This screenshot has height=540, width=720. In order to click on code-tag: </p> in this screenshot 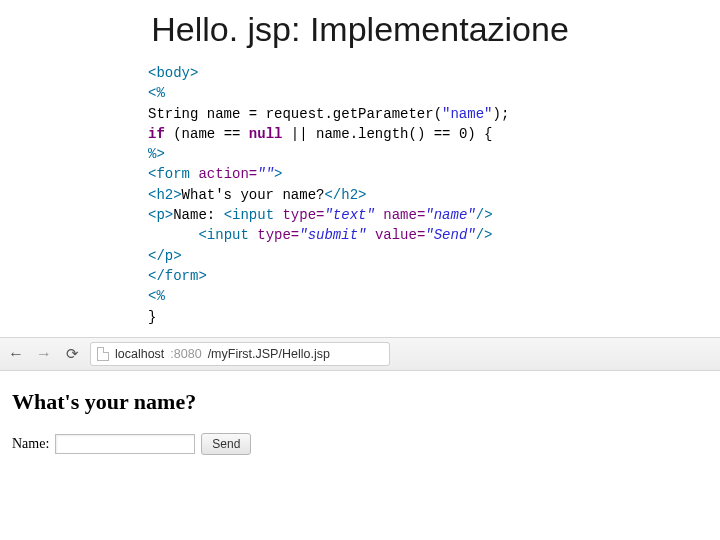, I will do `click(165, 256)`.